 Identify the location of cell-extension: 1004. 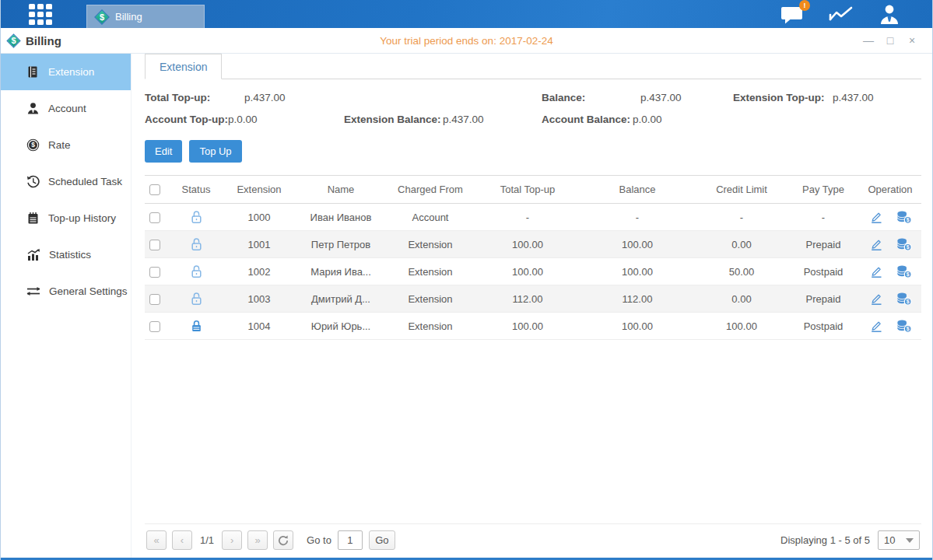
(259, 327).